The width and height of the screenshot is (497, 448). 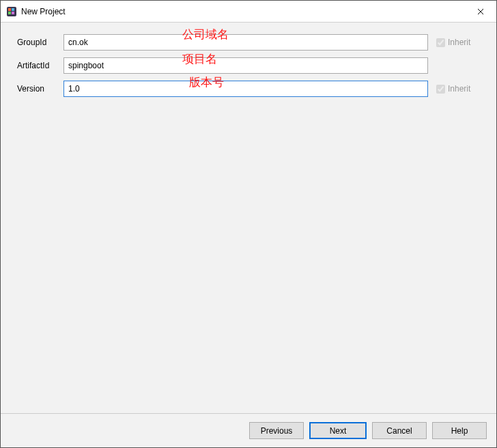 What do you see at coordinates (246, 89) in the screenshot?
I see `version-input` at bounding box center [246, 89].